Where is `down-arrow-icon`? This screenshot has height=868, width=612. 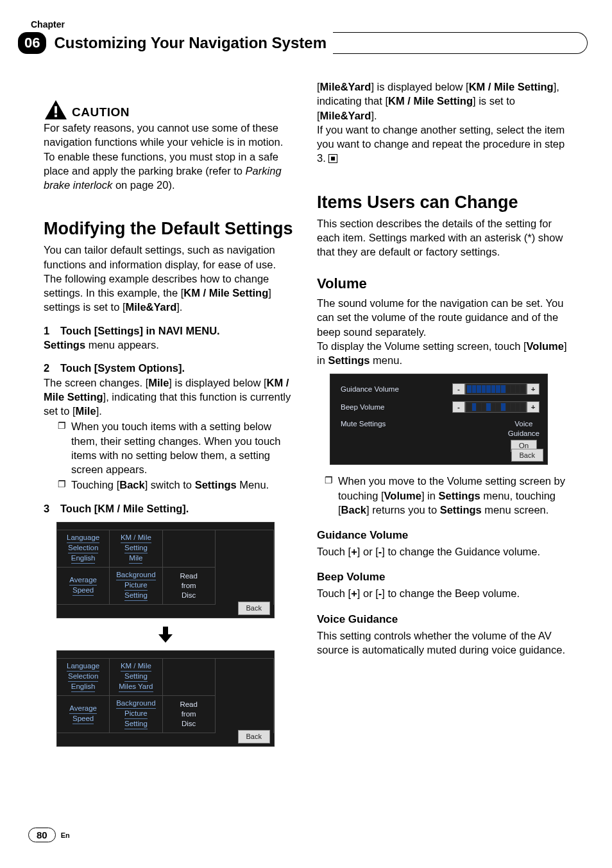
down-arrow-icon is located at coordinates (166, 634).